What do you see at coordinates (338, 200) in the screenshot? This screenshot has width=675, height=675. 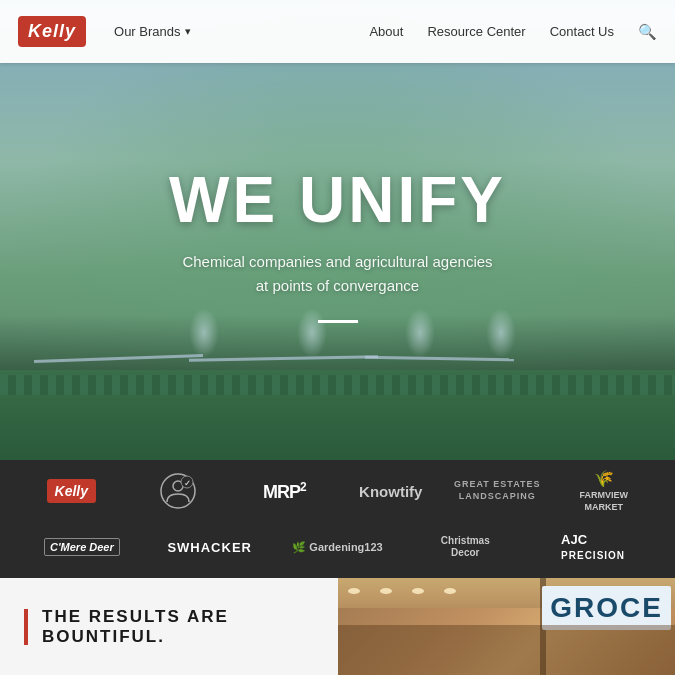 I see `hero-title: WE UNIFY` at bounding box center [338, 200].